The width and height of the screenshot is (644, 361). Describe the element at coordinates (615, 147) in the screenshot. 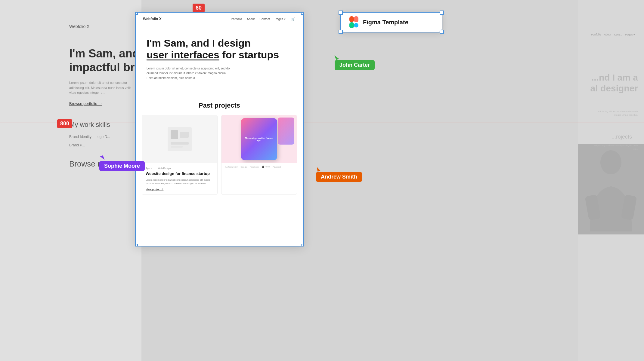

I see `right-project-small: adipiscing elit lectus tristique tingill…` at that location.